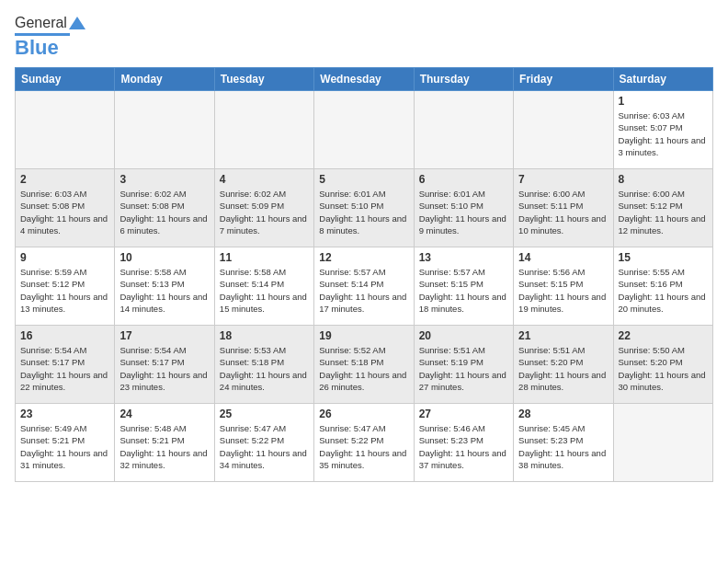 The image size is (728, 563). What do you see at coordinates (563, 208) in the screenshot?
I see `calendar-day-cell: 7Sunrise: 6:00 AMSunset: 5:11 PMDaylight…` at bounding box center [563, 208].